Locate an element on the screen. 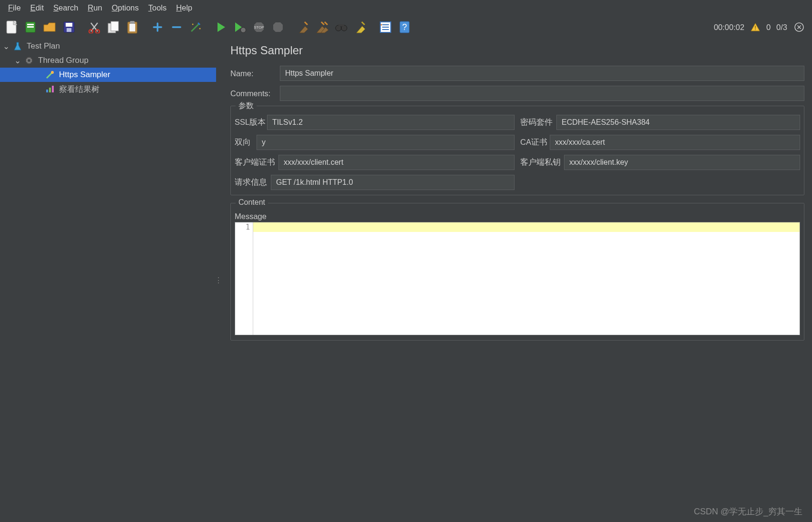 The image size is (812, 522). expand-icon is located at coordinates (799, 27).